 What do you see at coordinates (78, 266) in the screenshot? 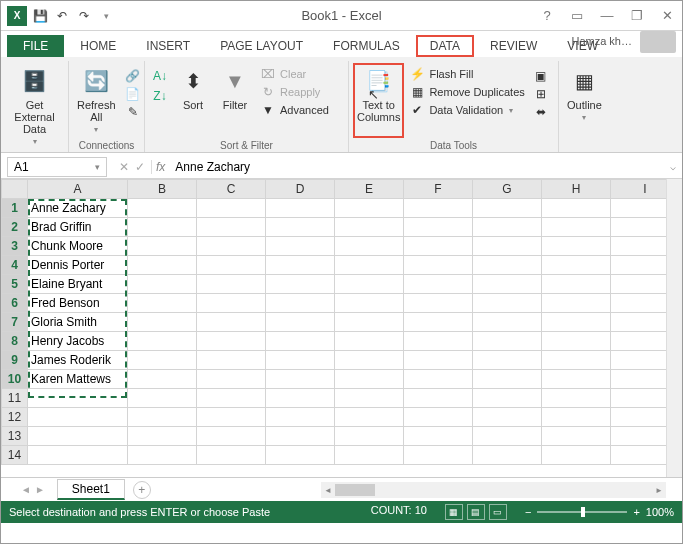
I see `cell-A4: Dennis Porter` at bounding box center [78, 266].